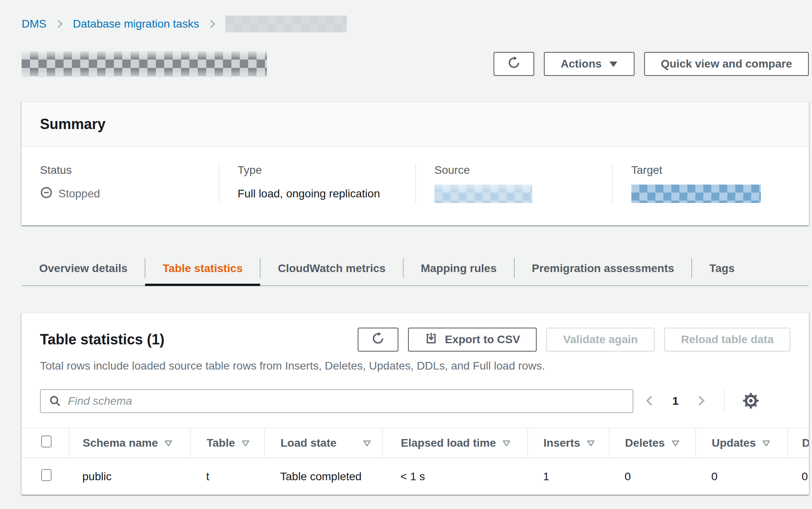  What do you see at coordinates (415, 461) in the screenshot?
I see `table-statistics-table: Schema name Table Load state Elapsed loa…` at bounding box center [415, 461].